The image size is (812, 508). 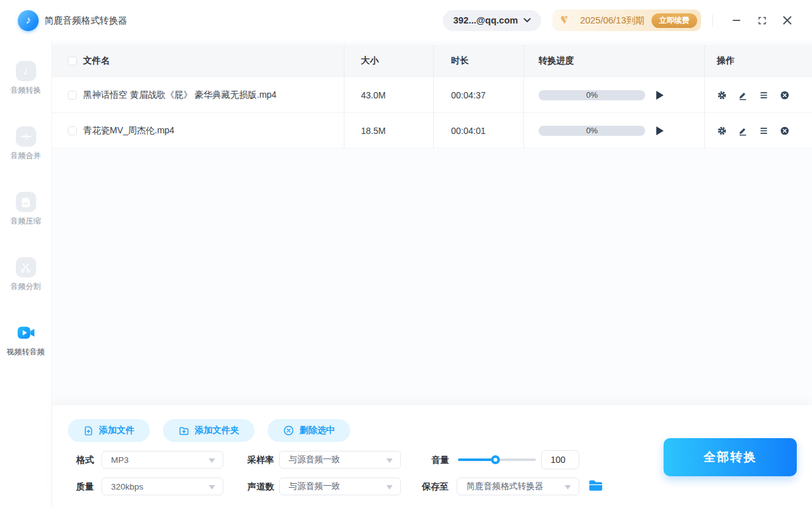 What do you see at coordinates (596, 486) in the screenshot?
I see `open-folder-button` at bounding box center [596, 486].